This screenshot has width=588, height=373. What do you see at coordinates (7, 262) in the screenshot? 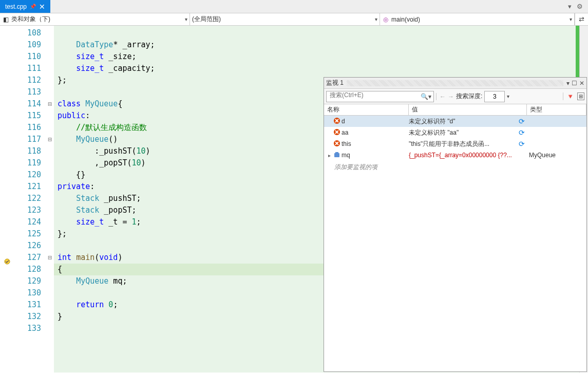
I see `breakpoint-indicator` at bounding box center [7, 262].